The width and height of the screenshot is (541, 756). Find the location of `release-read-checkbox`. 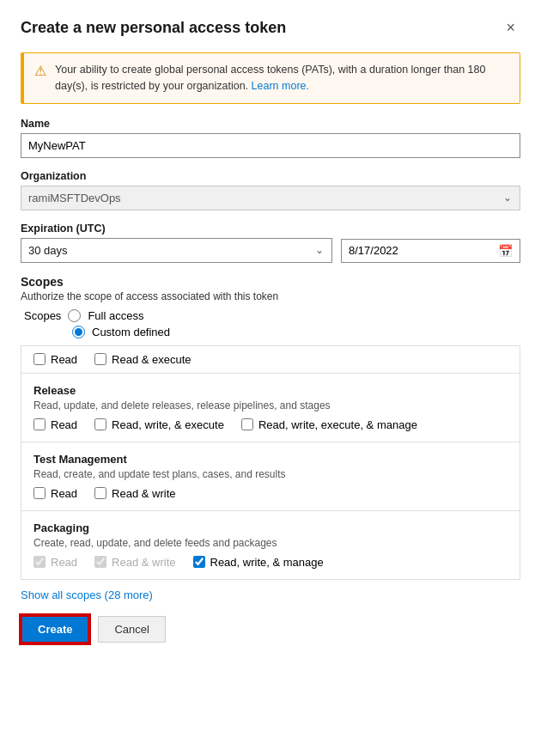

release-read-checkbox is located at coordinates (40, 424).